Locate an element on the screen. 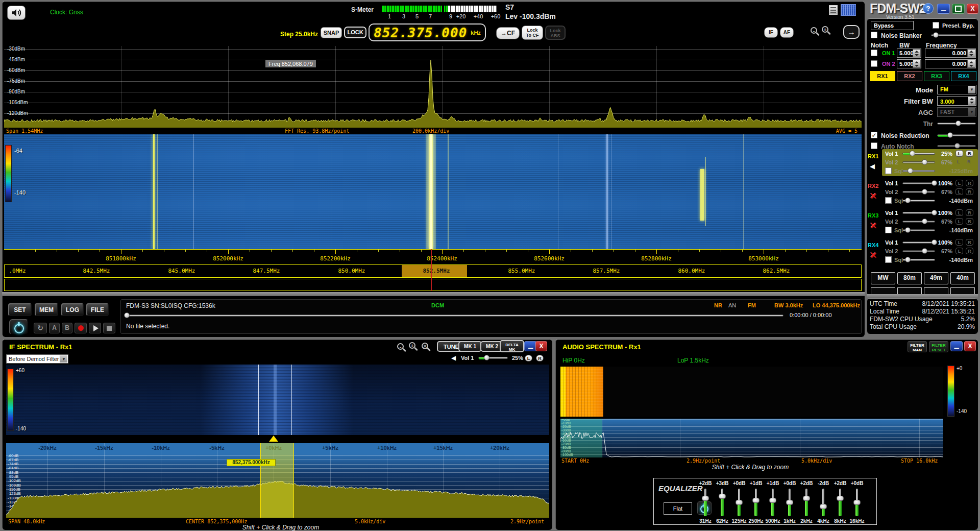 This screenshot has width=980, height=531. marker-b-button: B is located at coordinates (67, 328).